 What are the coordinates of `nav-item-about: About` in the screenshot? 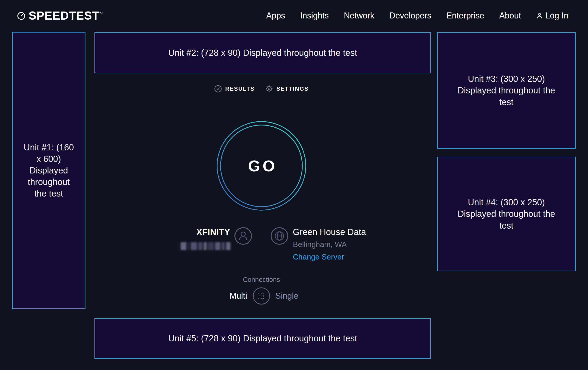 It's located at (510, 16).